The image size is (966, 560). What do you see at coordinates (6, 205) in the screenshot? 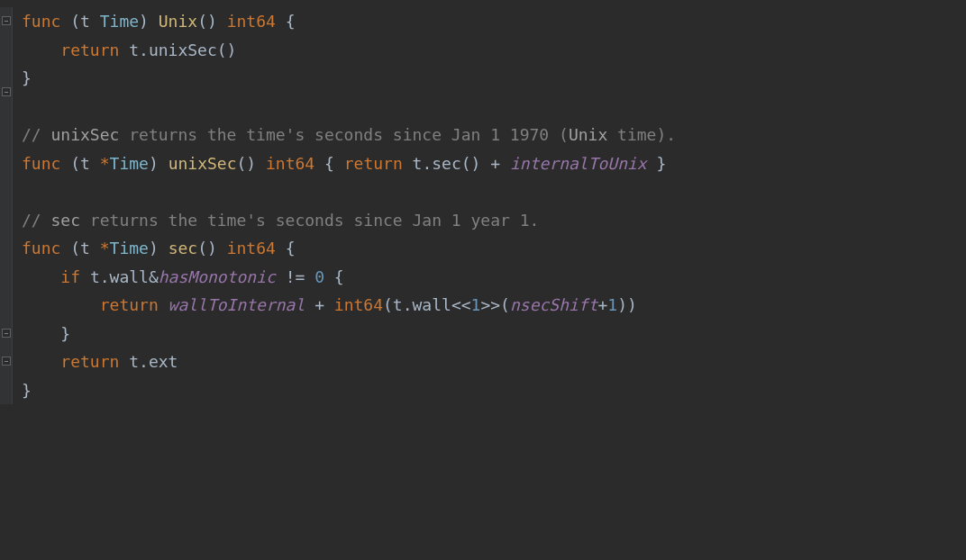
I see `fold-gutter` at bounding box center [6, 205].